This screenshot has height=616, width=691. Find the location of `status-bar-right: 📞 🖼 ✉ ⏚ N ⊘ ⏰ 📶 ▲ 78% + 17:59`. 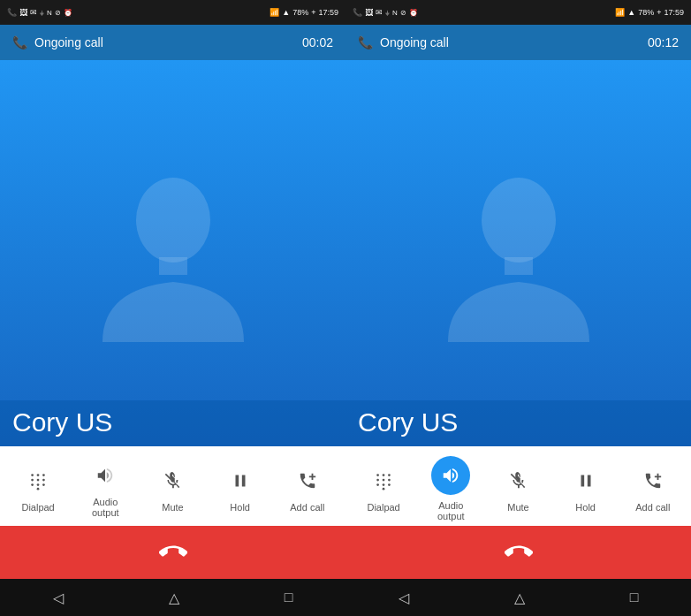

status-bar-right: 📞 🖼 ✉ ⏚ N ⊘ ⏰ 📶 ▲ 78% + 17:59 is located at coordinates (518, 12).